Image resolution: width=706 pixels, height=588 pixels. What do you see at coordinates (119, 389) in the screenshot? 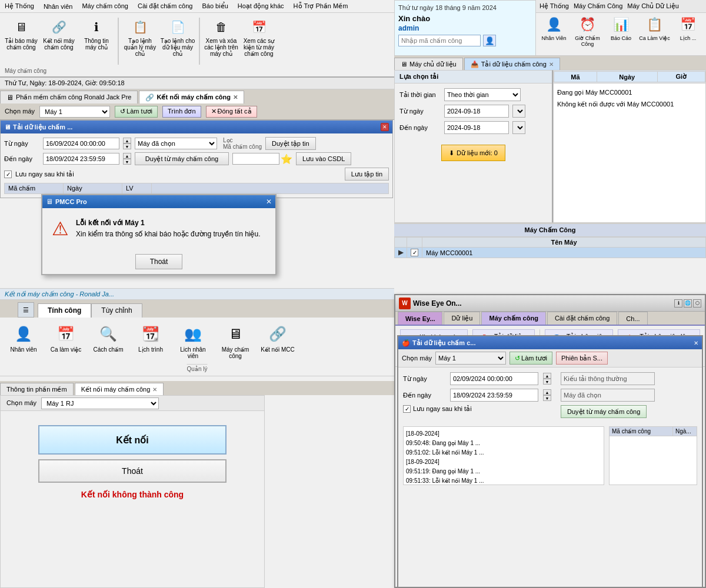
I see `tab-ket-noi-bottom: Kết nối máy chấm công ✕` at bounding box center [119, 389].